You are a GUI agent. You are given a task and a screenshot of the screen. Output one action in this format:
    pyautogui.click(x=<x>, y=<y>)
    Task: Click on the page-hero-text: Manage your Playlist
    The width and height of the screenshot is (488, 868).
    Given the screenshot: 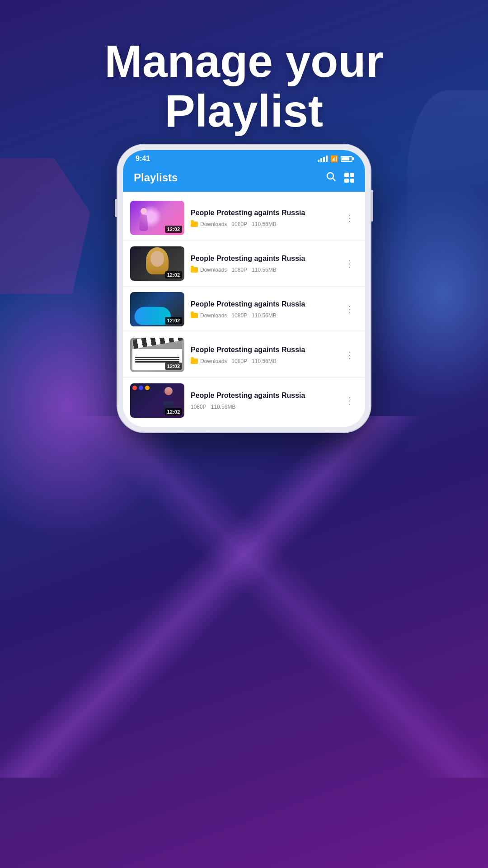 What is the action you would take?
    pyautogui.click(x=244, y=86)
    